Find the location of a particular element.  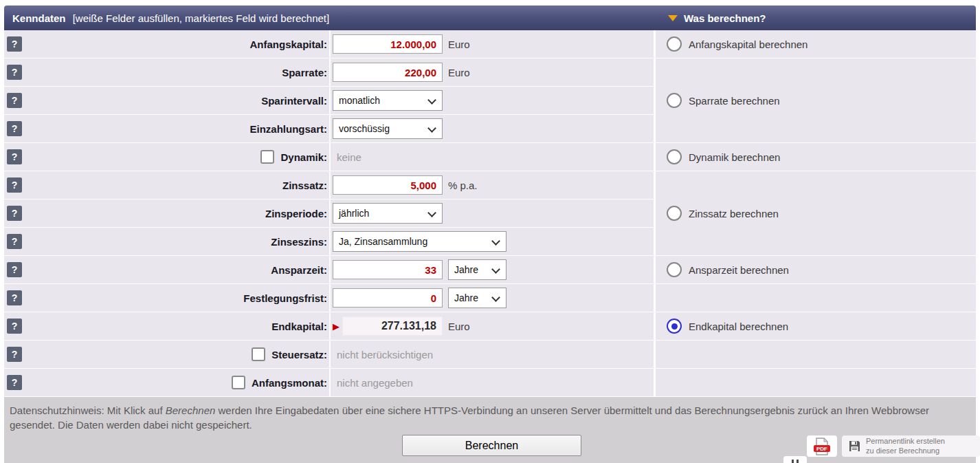

radio-label-ansparzeit: Ansparzeit berechnen is located at coordinates (739, 270).